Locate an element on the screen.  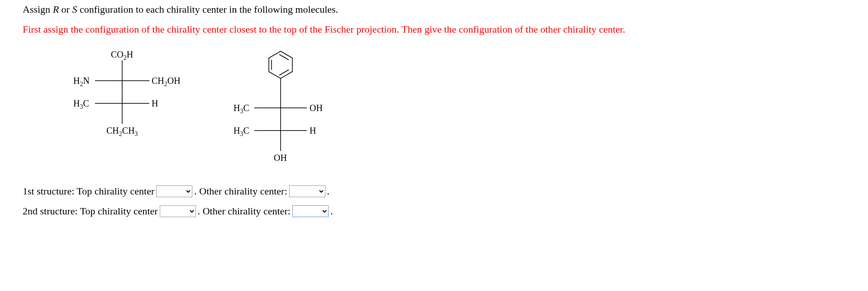
row1-other-dropdown is located at coordinates (307, 191).